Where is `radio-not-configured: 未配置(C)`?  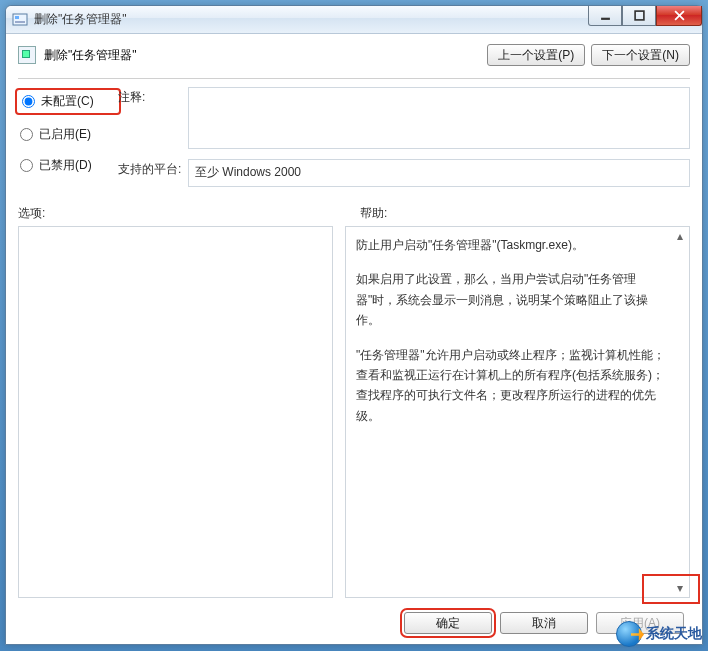
radio-not-configured: 未配置(C) is located at coordinates (68, 102).